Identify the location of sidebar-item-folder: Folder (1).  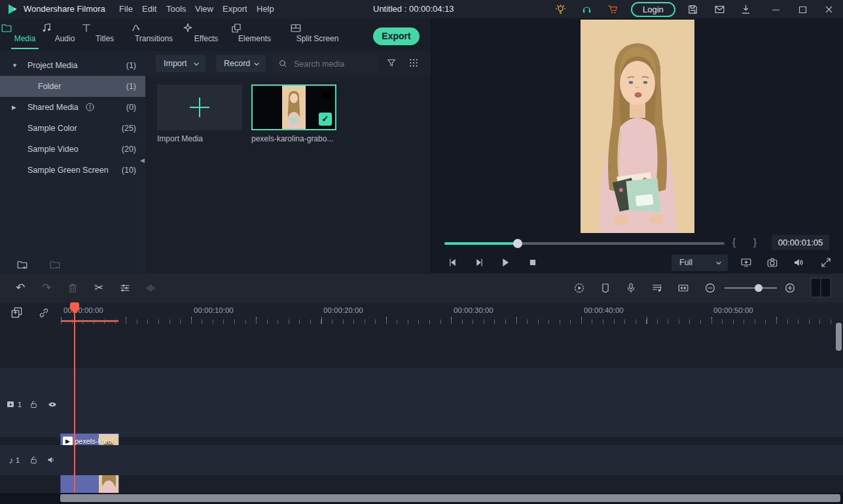
(73, 86).